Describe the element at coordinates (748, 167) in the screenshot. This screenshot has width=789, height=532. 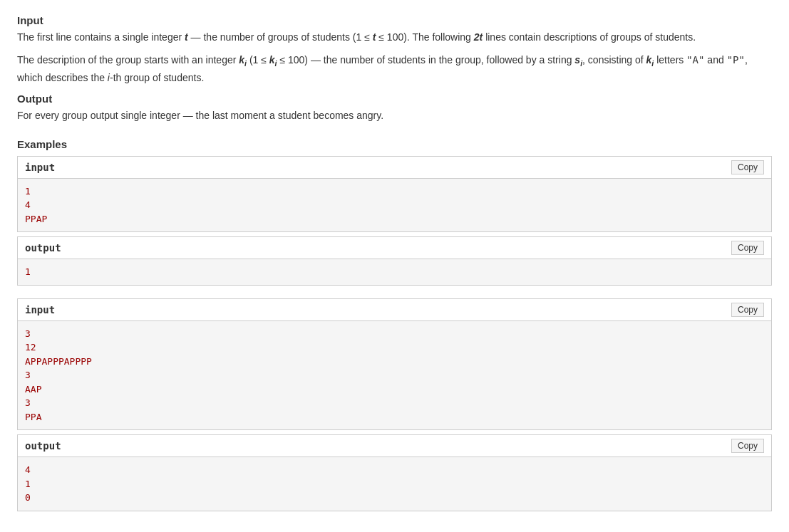
I see `example1-input-copy-button: Copy` at that location.